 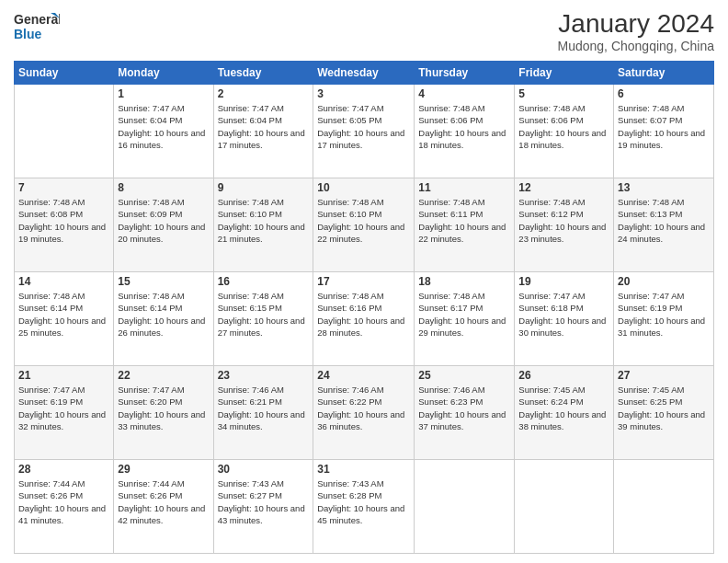 What do you see at coordinates (164, 94) in the screenshot?
I see `day-number: 1` at bounding box center [164, 94].